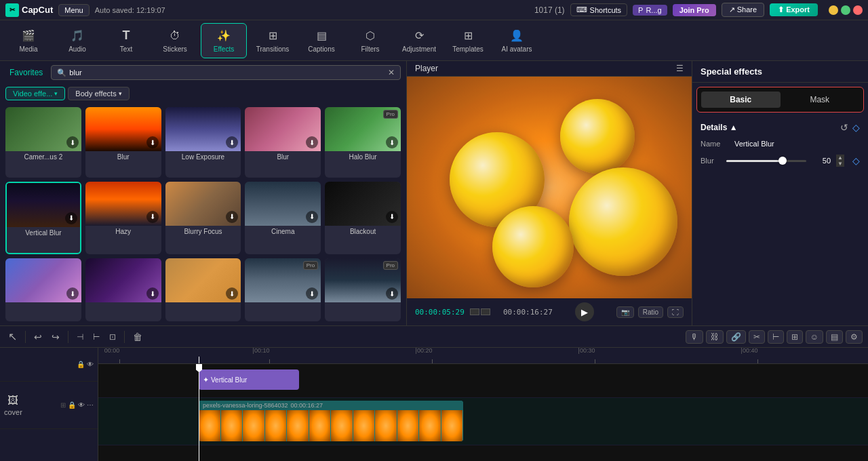  Describe the element at coordinates (732, 9) in the screenshot. I see `share-icon: ↗` at that location.